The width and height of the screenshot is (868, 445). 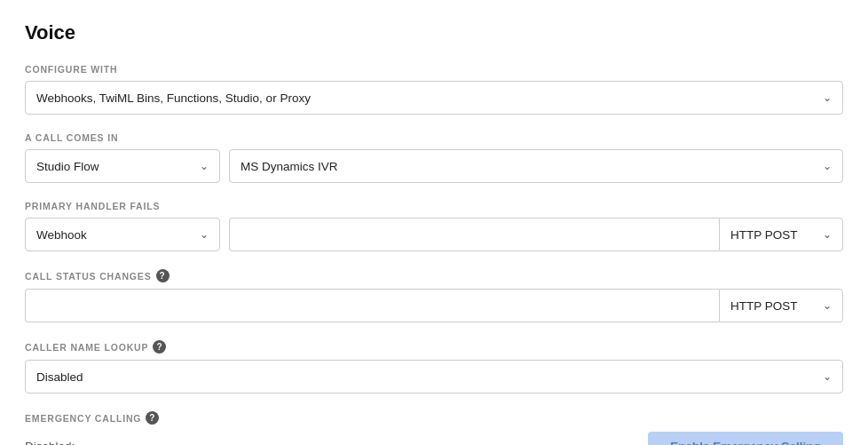 What do you see at coordinates (122, 234) in the screenshot?
I see `primary-handler-left-select: Webhook ⌄` at bounding box center [122, 234].